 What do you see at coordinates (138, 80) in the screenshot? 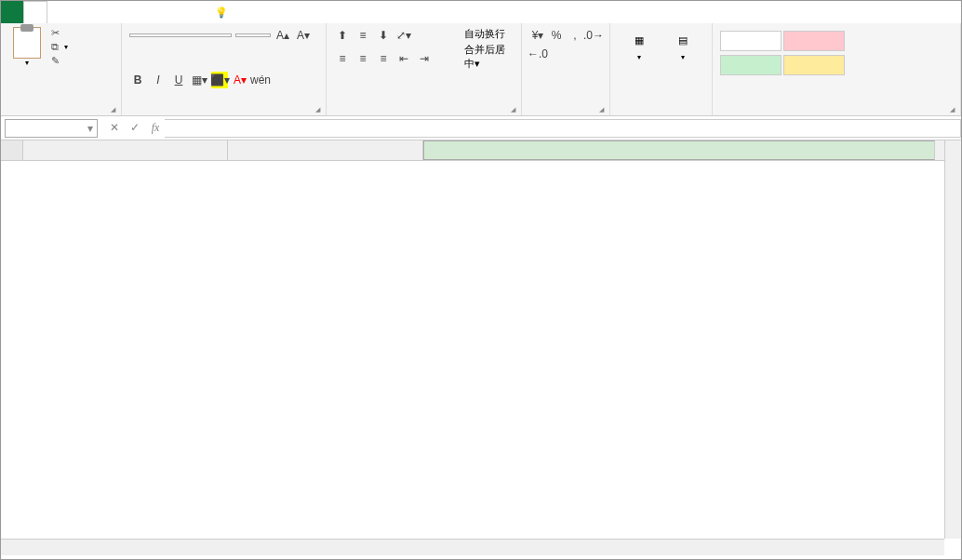
I see `bold-button: B` at bounding box center [138, 80].